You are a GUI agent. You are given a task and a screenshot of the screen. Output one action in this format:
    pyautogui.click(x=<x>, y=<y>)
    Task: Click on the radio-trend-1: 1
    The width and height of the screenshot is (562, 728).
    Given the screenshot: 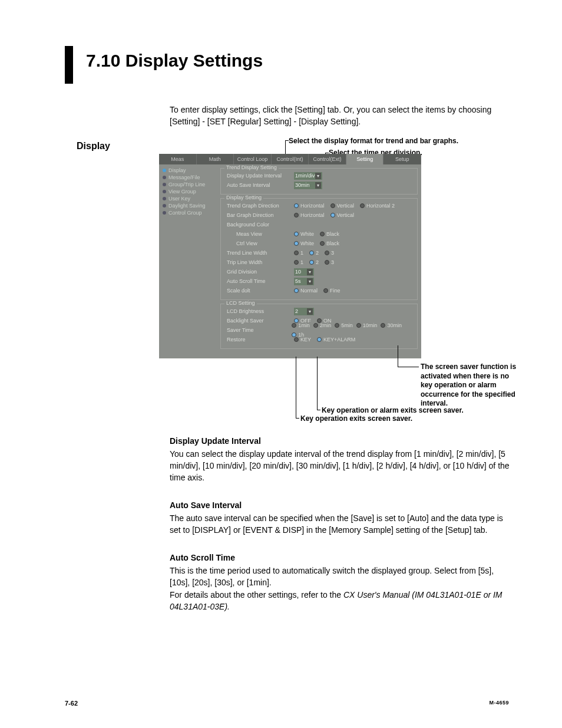 What is the action you would take?
    pyautogui.click(x=299, y=253)
    